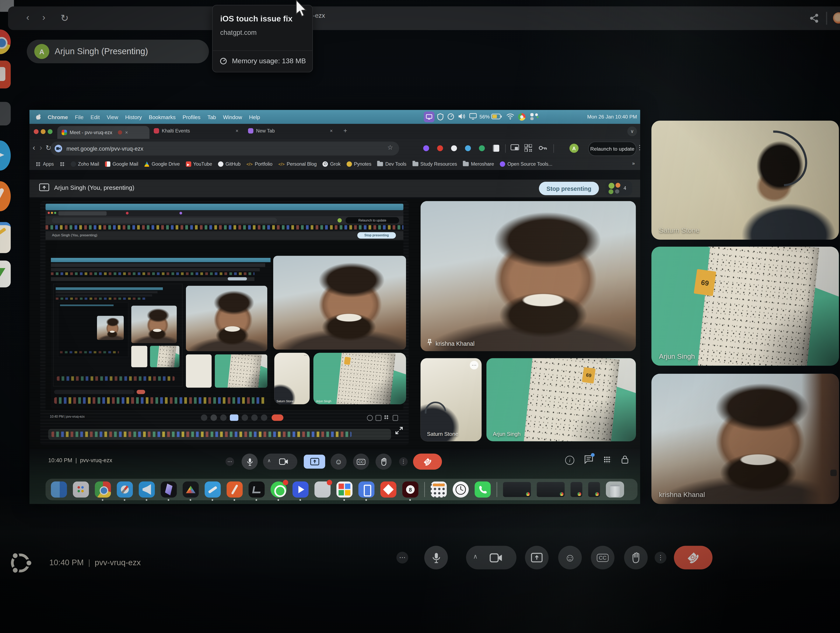 The height and width of the screenshot is (633, 840). What do you see at coordinates (745, 306) in the screenshot?
I see `sidebar-tile-arjun-singh: 69 Arjun Singh` at bounding box center [745, 306].